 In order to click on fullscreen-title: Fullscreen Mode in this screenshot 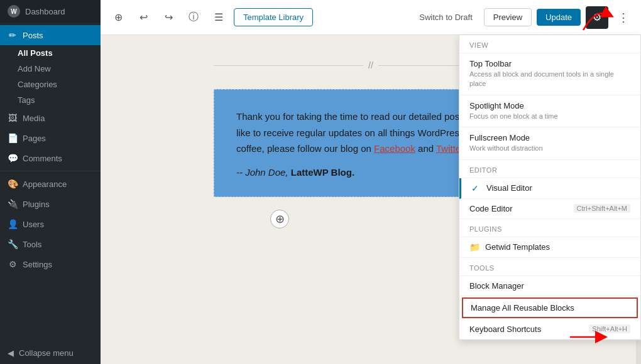, I will do `click(550, 138)`.